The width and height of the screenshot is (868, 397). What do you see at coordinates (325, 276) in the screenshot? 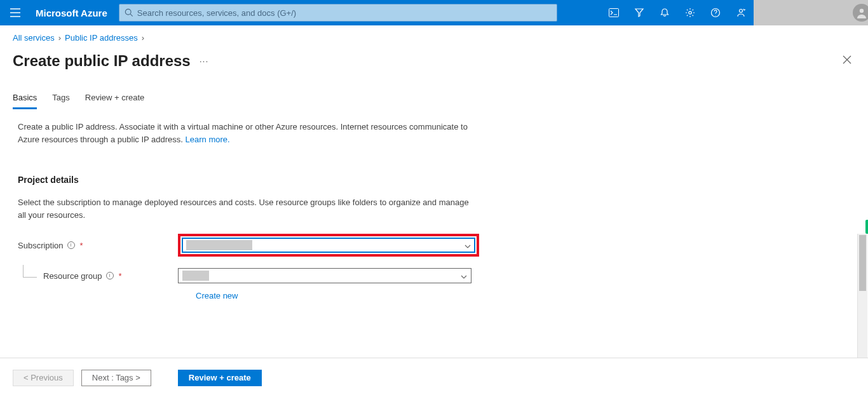
I see `resource-group-dropdown` at bounding box center [325, 276].